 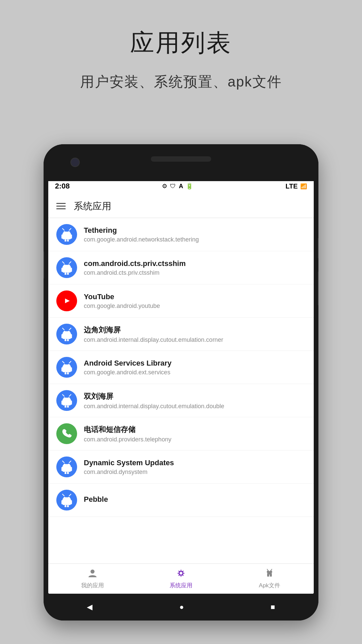 I want to click on app-name: 边角刘海屏, so click(x=195, y=330).